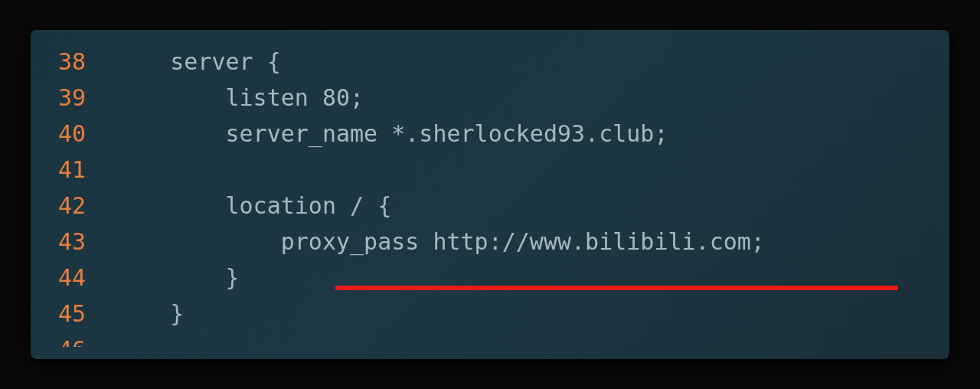  Describe the element at coordinates (490, 170) in the screenshot. I see `code-line: 41` at that location.